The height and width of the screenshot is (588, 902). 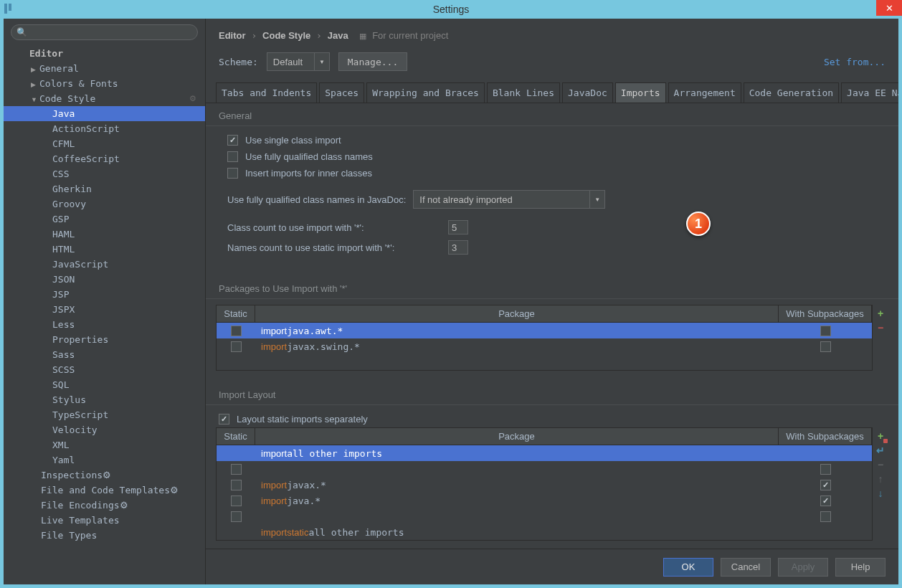 I want to click on table-row: import javax.swing.*, so click(x=544, y=346).